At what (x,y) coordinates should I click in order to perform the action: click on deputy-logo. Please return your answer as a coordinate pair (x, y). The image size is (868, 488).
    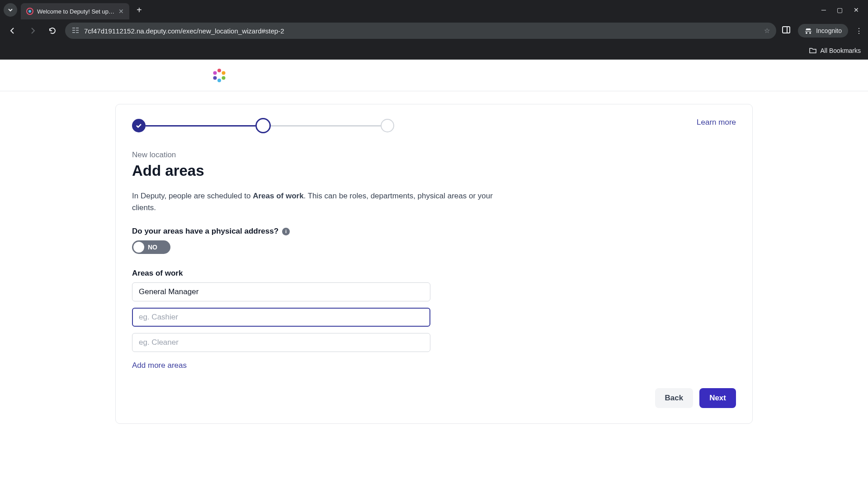
    Looking at the image, I should click on (219, 75).